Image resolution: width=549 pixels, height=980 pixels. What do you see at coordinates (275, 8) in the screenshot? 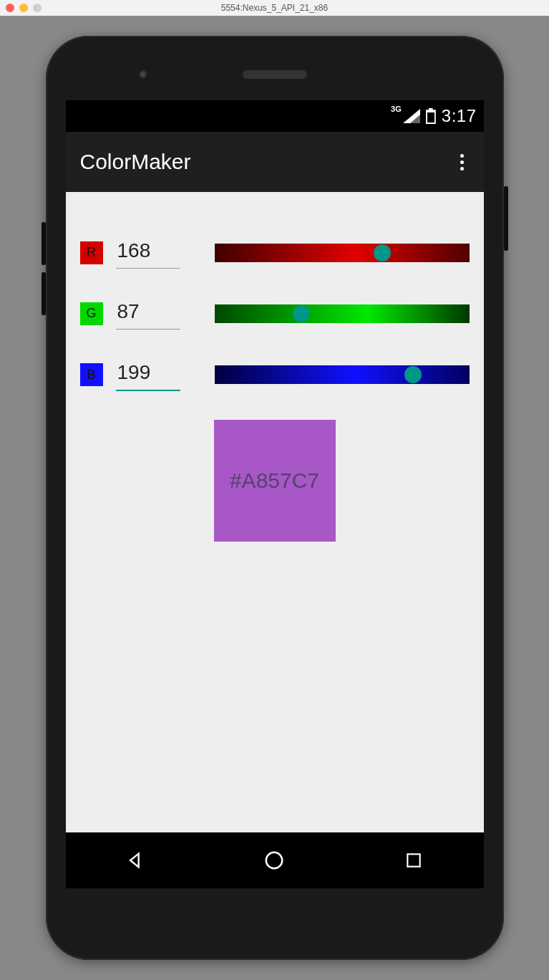
I see `mac-window-titlebar: 5554:Nexus_5_API_21_x86` at bounding box center [275, 8].